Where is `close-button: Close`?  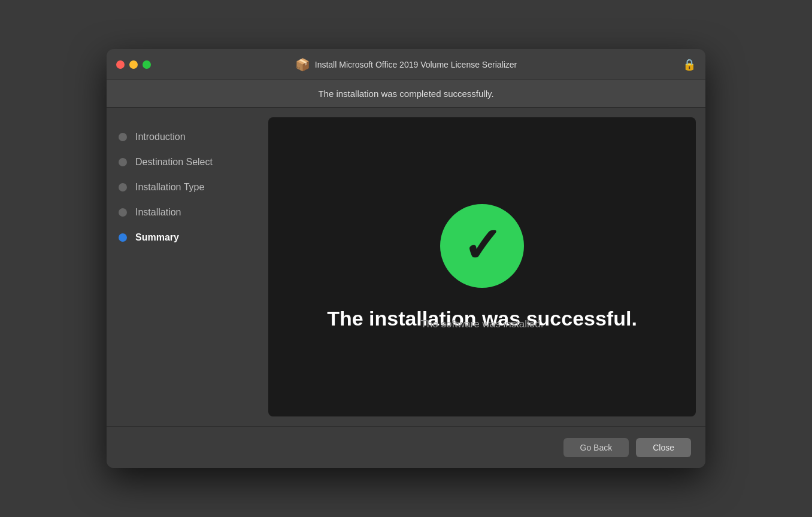
close-button: Close is located at coordinates (663, 448).